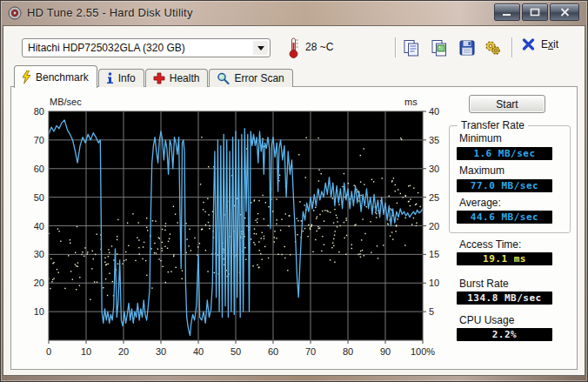 The height and width of the screenshot is (382, 588). Describe the element at coordinates (491, 245) in the screenshot. I see `access-time-label: Access Time:` at that location.